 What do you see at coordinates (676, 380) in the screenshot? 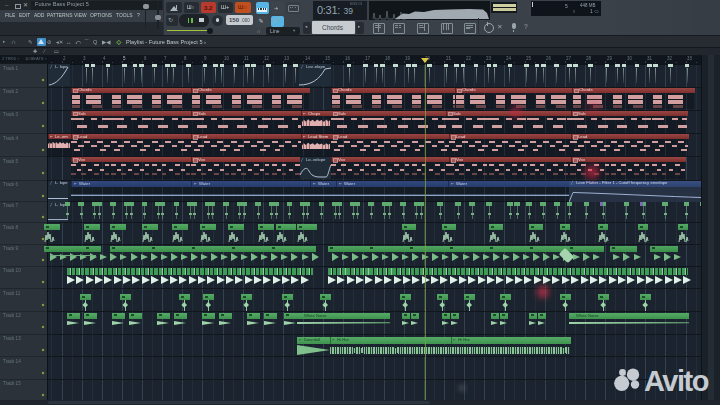
I see `svg-text: Avito` at bounding box center [676, 380].